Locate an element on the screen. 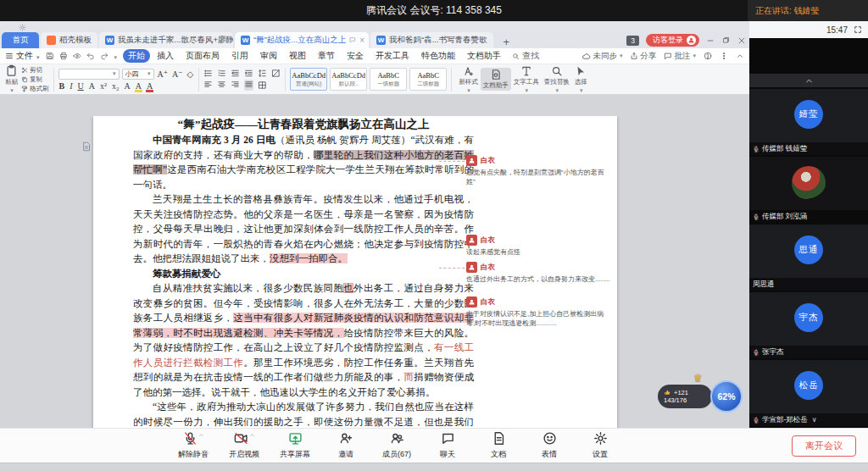 The height and width of the screenshot is (471, 868). tab-3: W“舞”起战疫...立在高山之上× is located at coordinates (302, 41).